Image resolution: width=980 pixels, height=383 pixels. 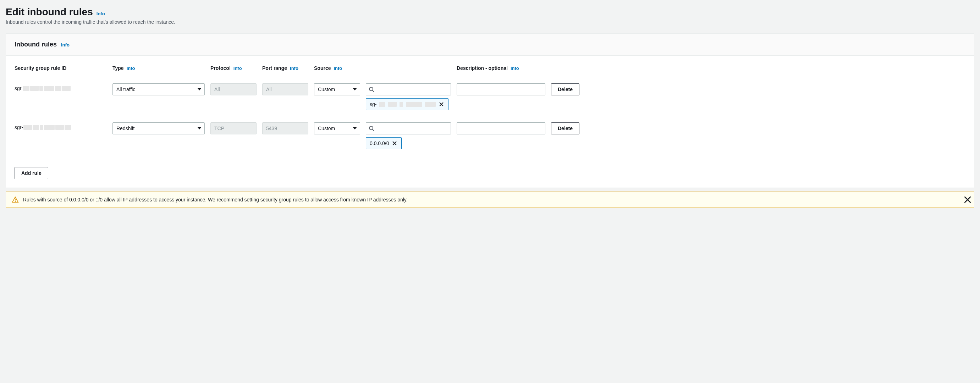 What do you see at coordinates (482, 68) in the screenshot?
I see `col-description-label: Description - optional` at bounding box center [482, 68].